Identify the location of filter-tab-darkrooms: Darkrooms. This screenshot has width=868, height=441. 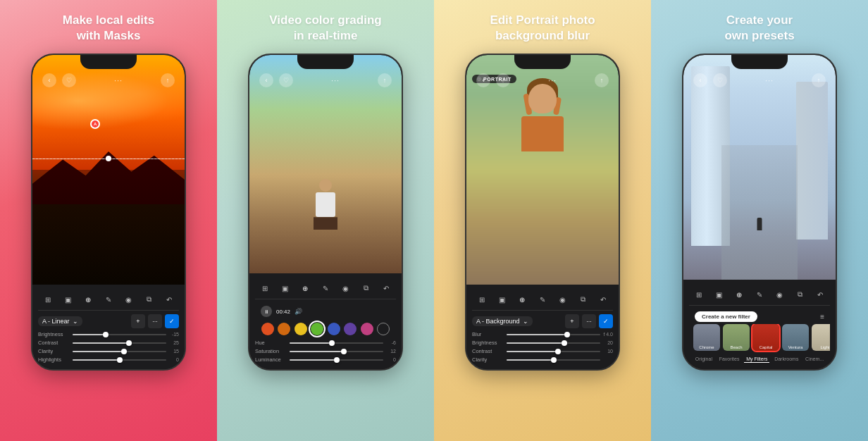
(786, 359).